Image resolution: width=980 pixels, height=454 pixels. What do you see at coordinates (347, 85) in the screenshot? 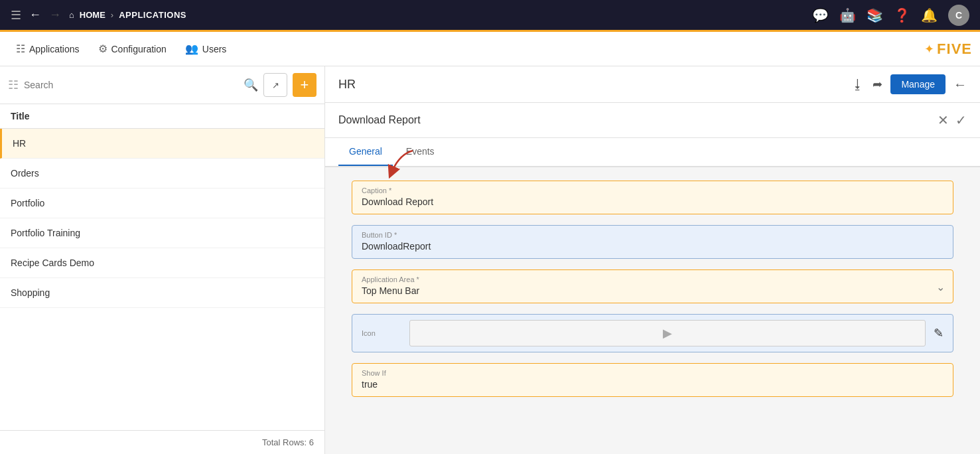
I see `right-panel-title: HR` at bounding box center [347, 85].